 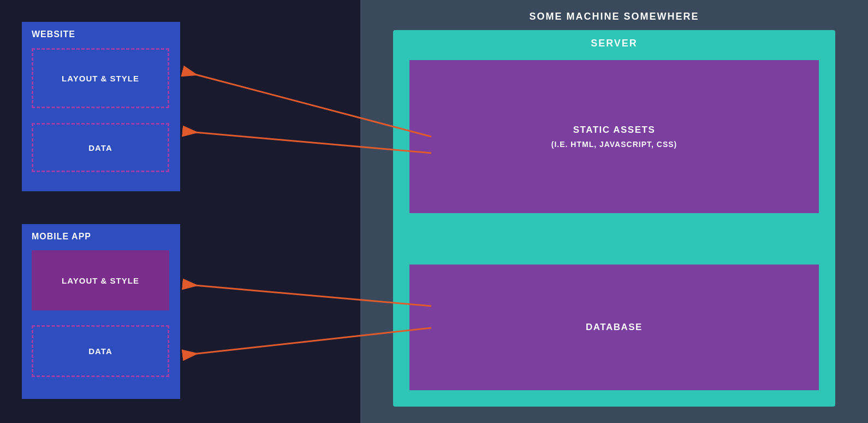 What do you see at coordinates (100, 281) in the screenshot?
I see `mobile-layout-label: LAYOUT & STYLE` at bounding box center [100, 281].